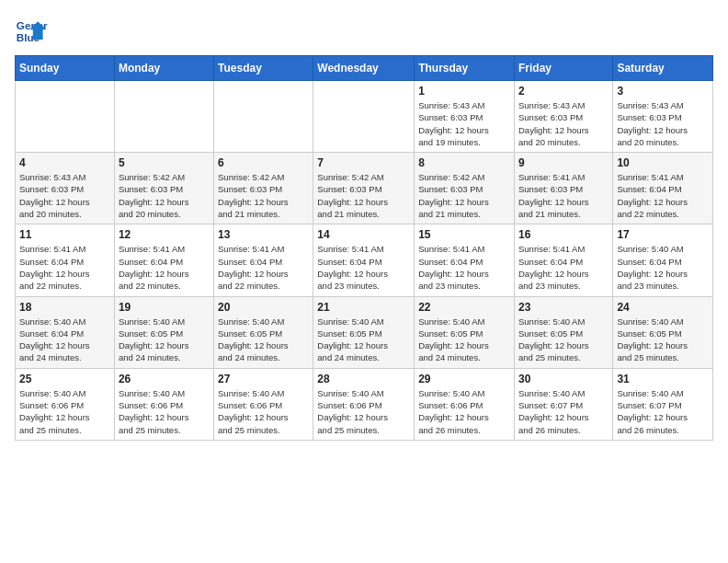  What do you see at coordinates (164, 404) in the screenshot?
I see `calendar-cell: 26Sunrise: 5:40 AM Sunset: 6:06 PM Dayli…` at bounding box center [164, 404].